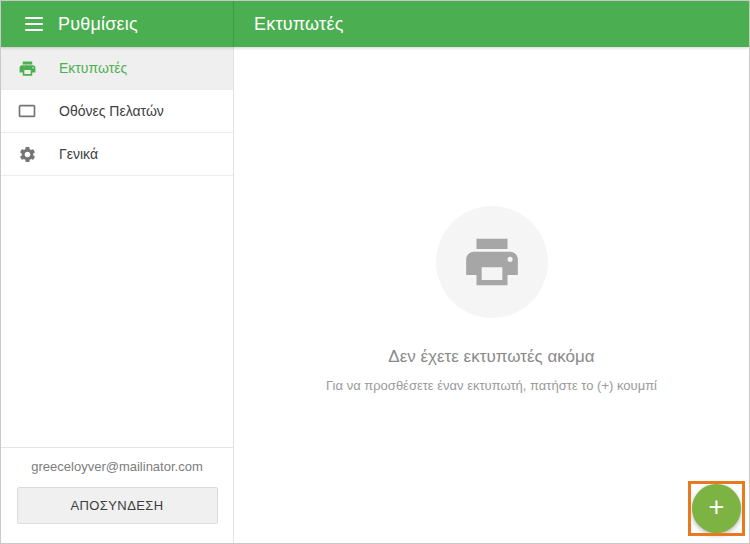 This screenshot has height=544, width=750. Describe the element at coordinates (118, 506) in the screenshot. I see `logout-button: ΑΠΟΣΥΝΔΕΣΗ` at that location.